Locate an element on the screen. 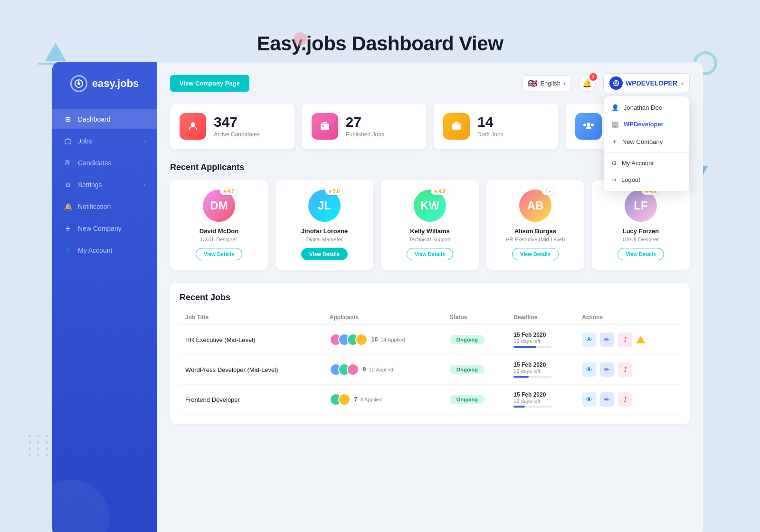 The height and width of the screenshot is (532, 760). bell-icon: 🔔 is located at coordinates (587, 84).